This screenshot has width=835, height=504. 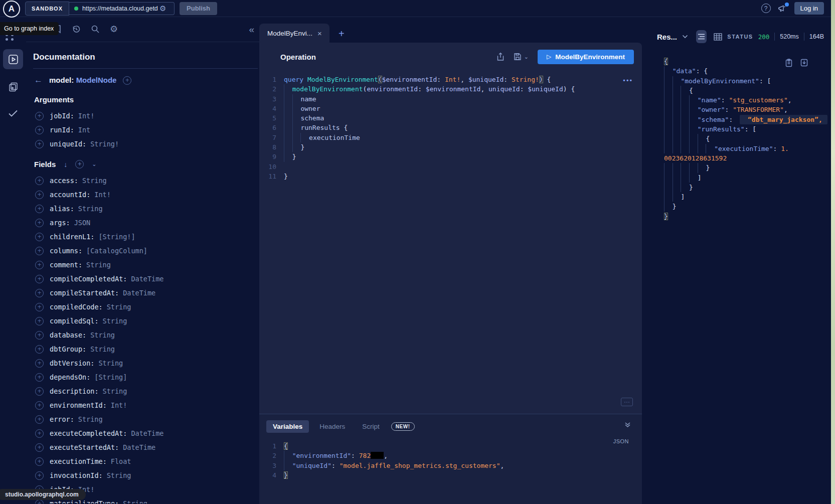 I want to click on add-all-fields-icon: +, so click(x=79, y=164).